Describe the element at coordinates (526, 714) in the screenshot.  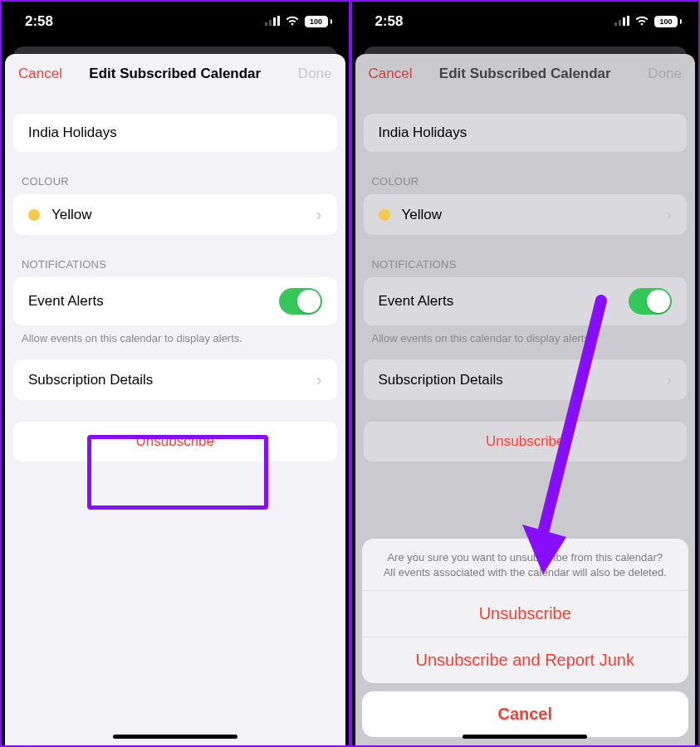
I see `action-cancel-button: Cancel` at that location.